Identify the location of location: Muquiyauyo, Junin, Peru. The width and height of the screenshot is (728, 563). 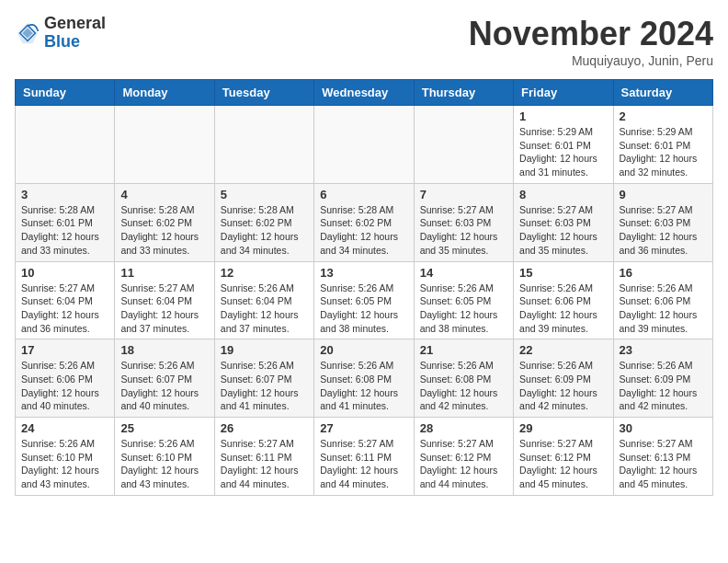
(591, 61).